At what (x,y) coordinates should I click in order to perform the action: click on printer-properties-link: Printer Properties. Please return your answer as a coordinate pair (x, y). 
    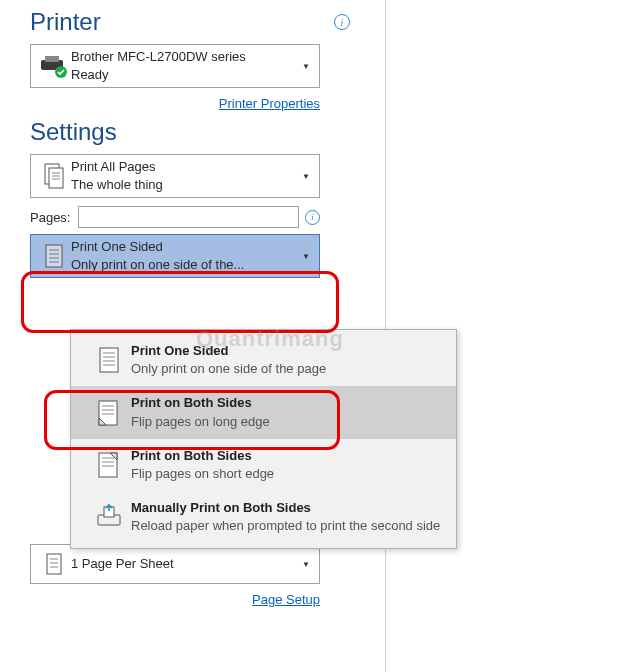
    Looking at the image, I should click on (270, 104).